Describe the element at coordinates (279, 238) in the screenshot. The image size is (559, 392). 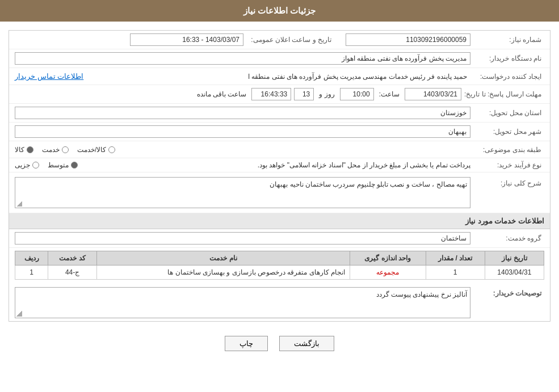
I see `service-group-row: گروه خدمت: ساختمان` at that location.